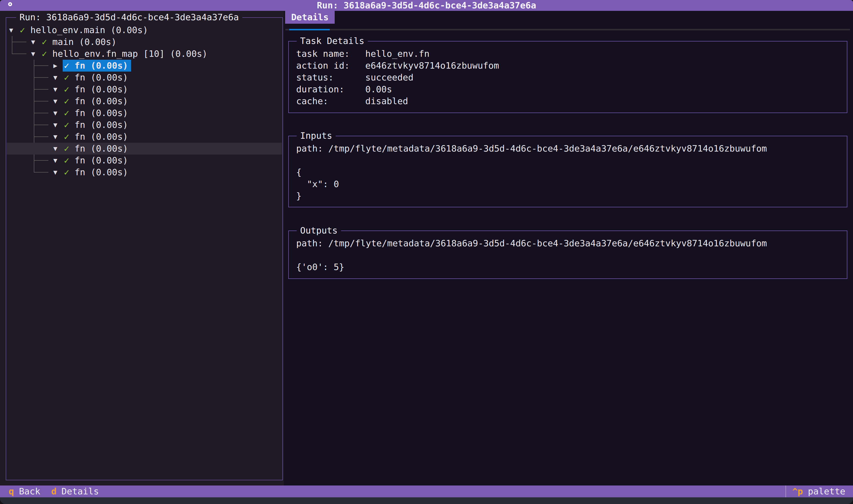  Describe the element at coordinates (568, 30) in the screenshot. I see `tab-underline-track` at that location.